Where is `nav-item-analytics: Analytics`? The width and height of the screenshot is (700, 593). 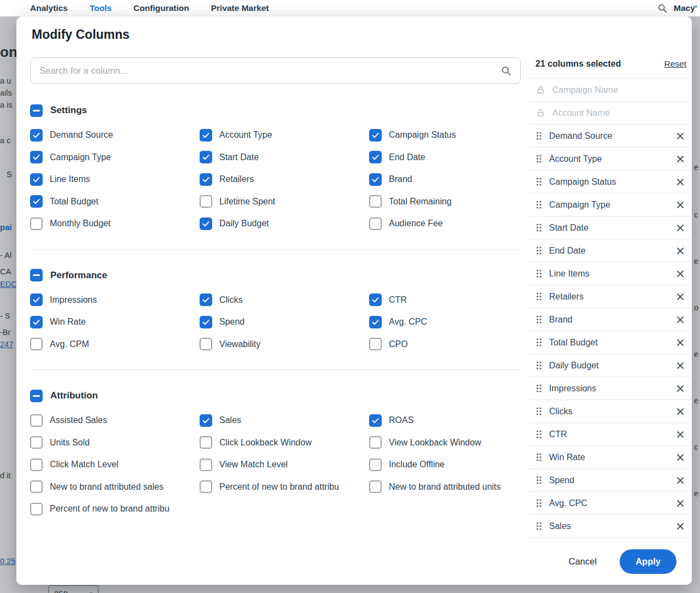 nav-item-analytics: Analytics is located at coordinates (49, 8).